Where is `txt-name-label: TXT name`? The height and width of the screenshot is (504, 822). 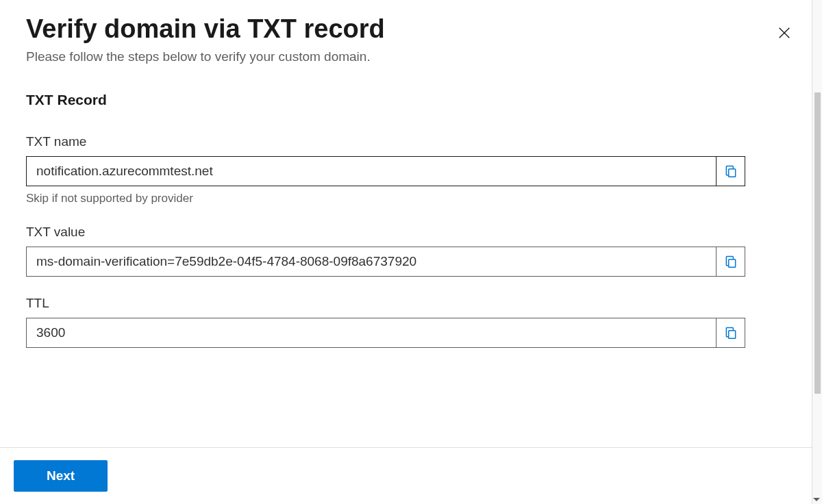
txt-name-label: TXT name is located at coordinates (386, 142).